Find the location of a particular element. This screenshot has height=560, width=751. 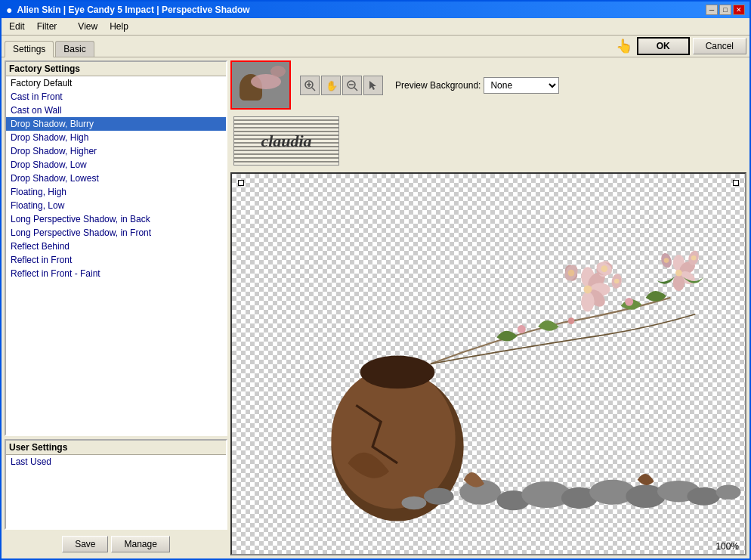

select-arrow-icon is located at coordinates (373, 85).